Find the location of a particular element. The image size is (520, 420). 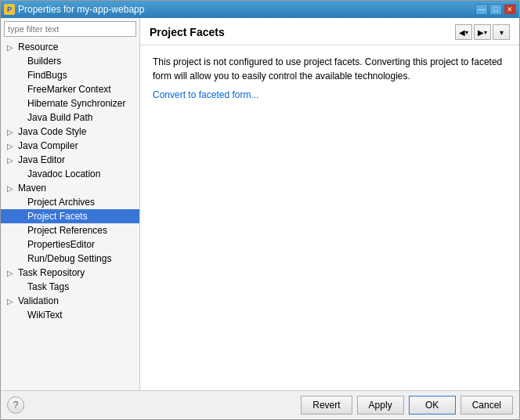

minimize-button: — is located at coordinates (482, 9).